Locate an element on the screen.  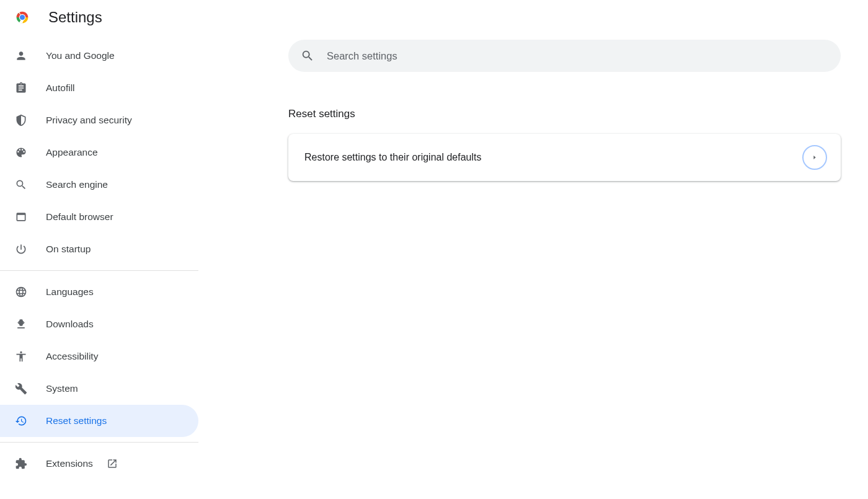
reset-settings-card: Restore settings to their original defau… is located at coordinates (564, 157).